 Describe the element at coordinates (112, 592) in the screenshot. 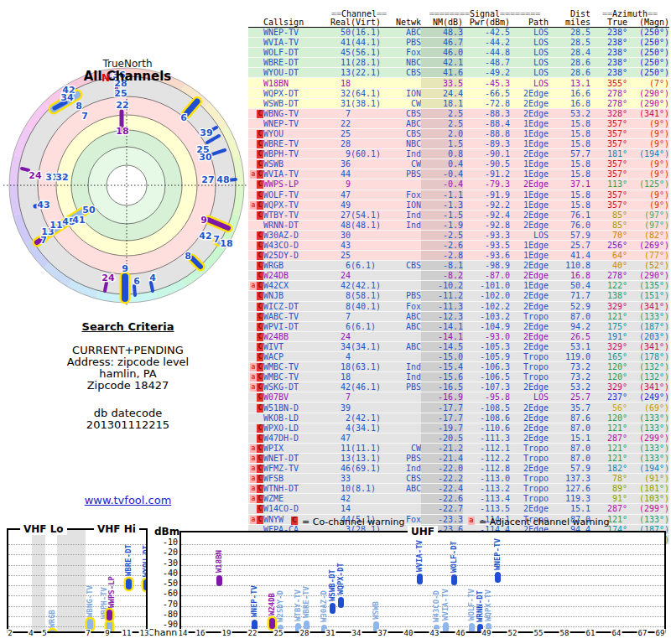

I see `signal-bar-label: WWPS-LP` at that location.